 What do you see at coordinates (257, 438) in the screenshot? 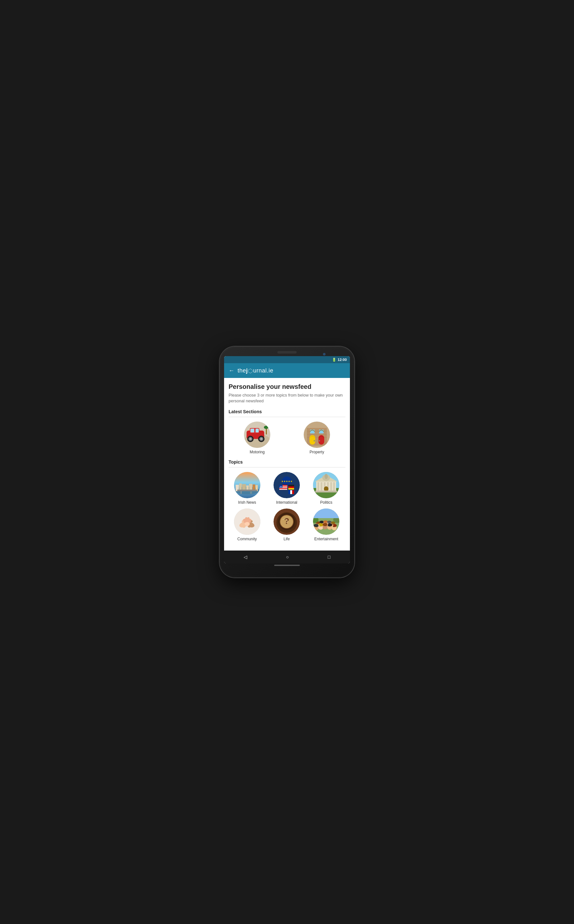
I see `topic-item-motoring: Motoring` at bounding box center [257, 438].